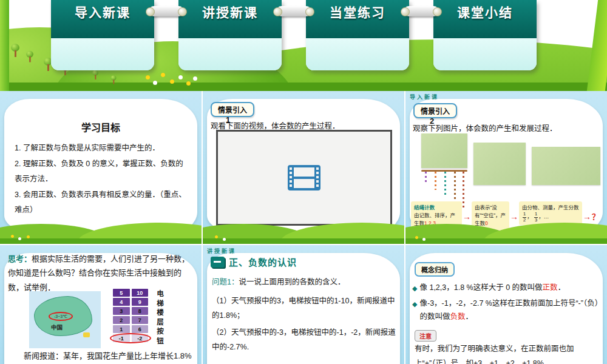  Describe the element at coordinates (304, 167) in the screenshot. I see `slide-thumbnail-2: 情景引入 1 观看下面的视频，体会数的产生过程．` at that location.